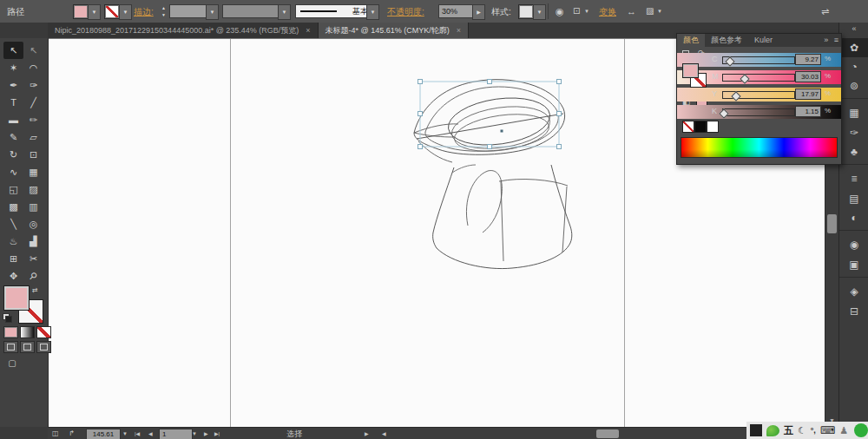 Image resolution: width=868 pixels, height=439 pixels. Describe the element at coordinates (384, 434) in the screenshot. I see `hscroll-left-arrow-icon: ◀` at that location.